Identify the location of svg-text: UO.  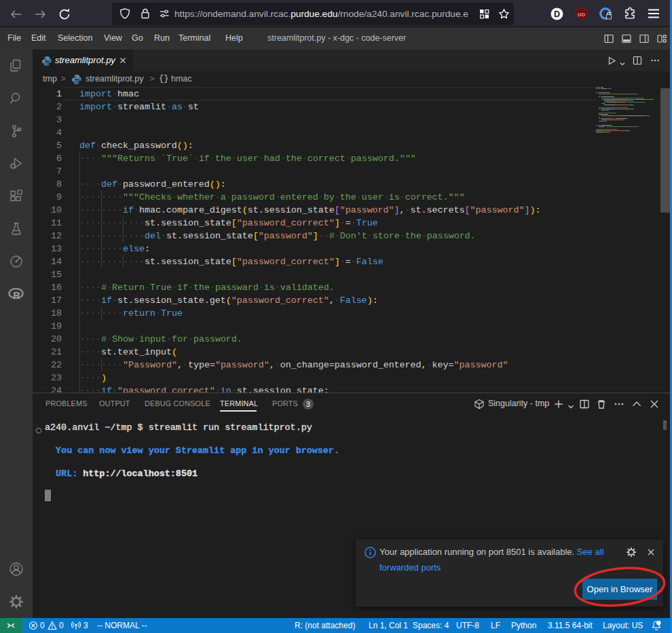
(581, 15).